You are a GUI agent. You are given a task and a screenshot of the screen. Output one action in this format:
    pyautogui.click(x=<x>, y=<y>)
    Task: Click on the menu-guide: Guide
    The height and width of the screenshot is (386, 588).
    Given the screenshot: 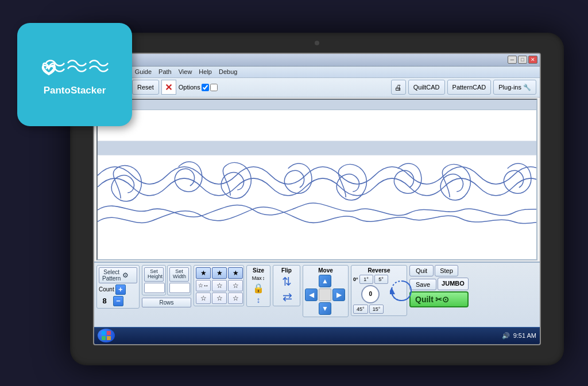 What is the action you would take?
    pyautogui.click(x=144, y=72)
    